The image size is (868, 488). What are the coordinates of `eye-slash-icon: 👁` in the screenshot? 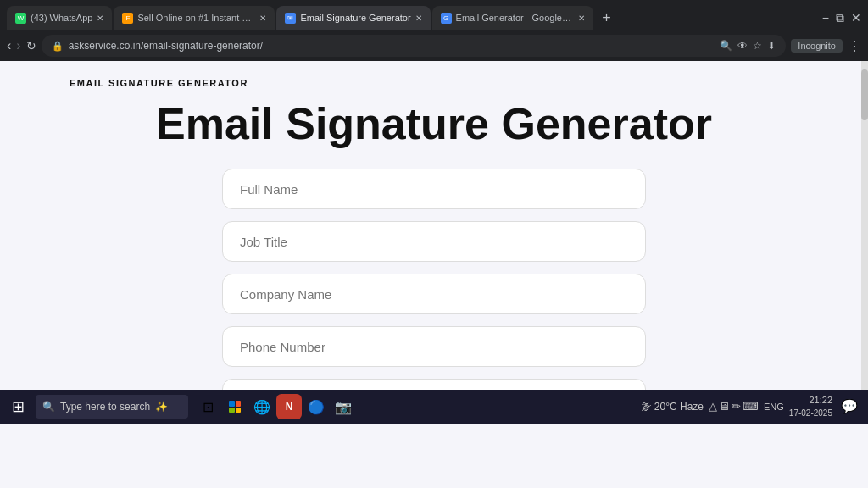 It's located at (743, 46).